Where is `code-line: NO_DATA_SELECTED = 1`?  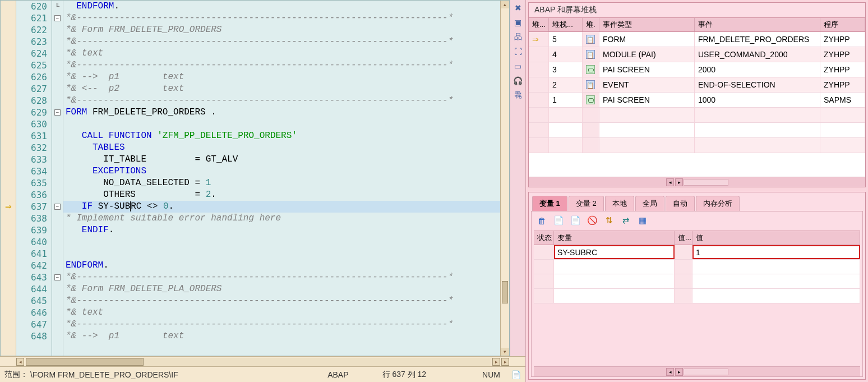
code-line: NO_DATA_SELECTED = 1 is located at coordinates (281, 183).